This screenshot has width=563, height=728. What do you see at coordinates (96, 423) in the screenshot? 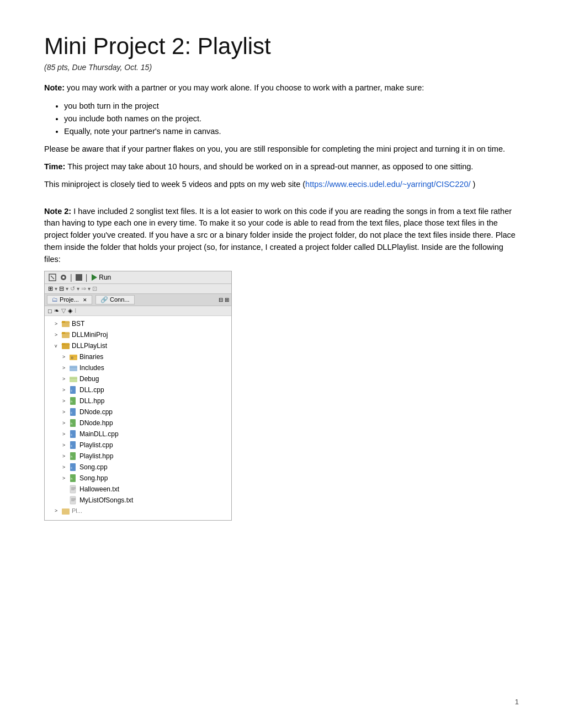
I see `tree-label-dnode-hpp: DNode.hpp` at bounding box center [96, 423].